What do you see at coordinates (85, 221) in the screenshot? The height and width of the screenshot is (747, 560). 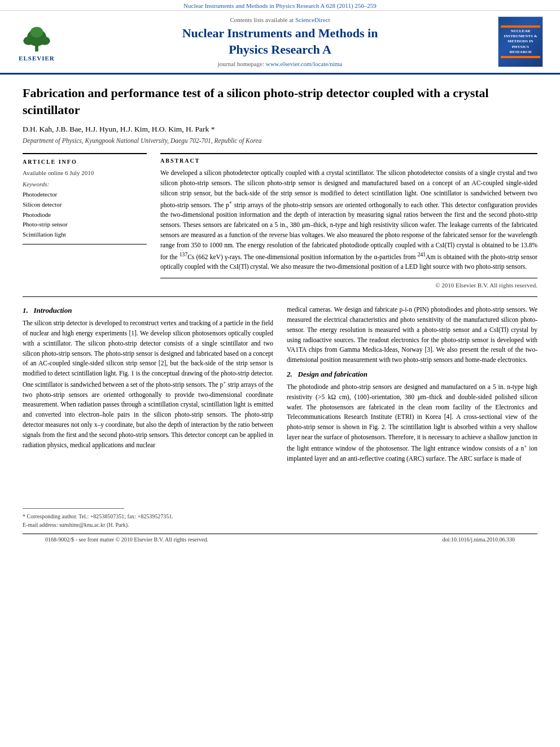 I see `article-info-column: ARTICLE INFO Available online 6 July 201…` at bounding box center [85, 221].